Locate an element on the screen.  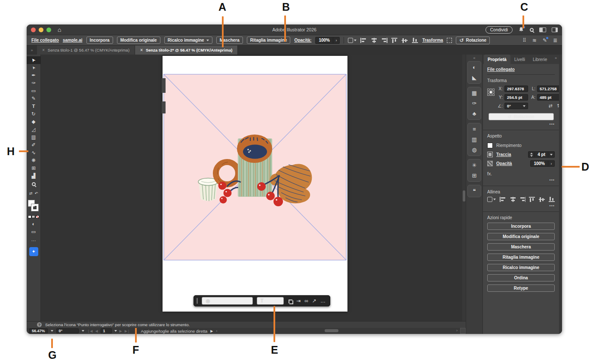
task-bar-more-icon: … is located at coordinates (323, 301).